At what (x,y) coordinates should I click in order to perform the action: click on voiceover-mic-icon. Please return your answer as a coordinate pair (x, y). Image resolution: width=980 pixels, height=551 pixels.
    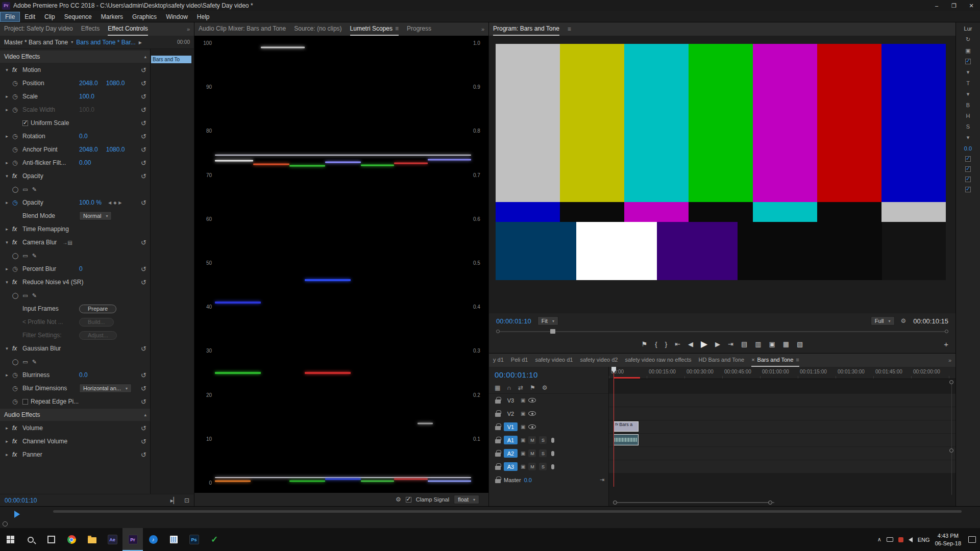
    Looking at the image, I should click on (553, 440).